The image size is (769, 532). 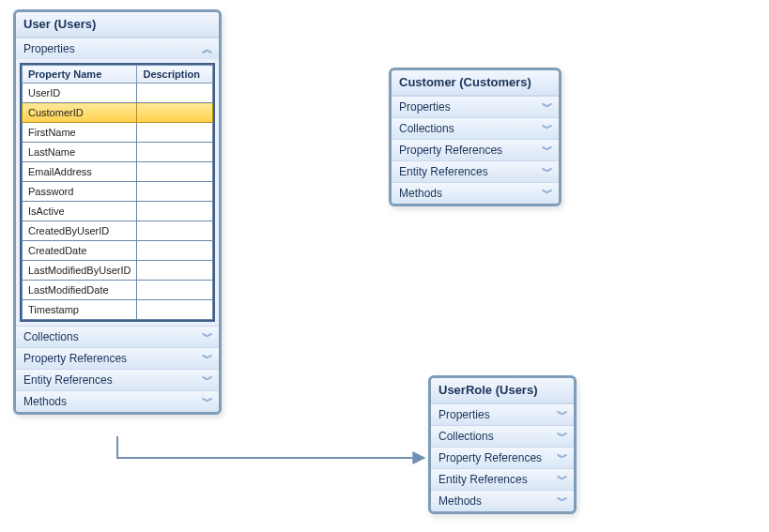 I want to click on table-row: CreatedByUserID, so click(x=118, y=231).